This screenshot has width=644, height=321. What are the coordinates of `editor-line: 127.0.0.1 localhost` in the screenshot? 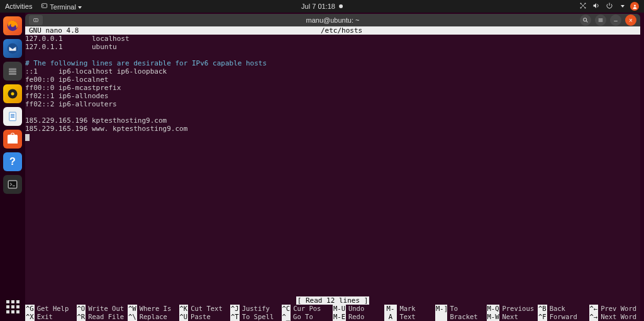 It's located at (333, 39).